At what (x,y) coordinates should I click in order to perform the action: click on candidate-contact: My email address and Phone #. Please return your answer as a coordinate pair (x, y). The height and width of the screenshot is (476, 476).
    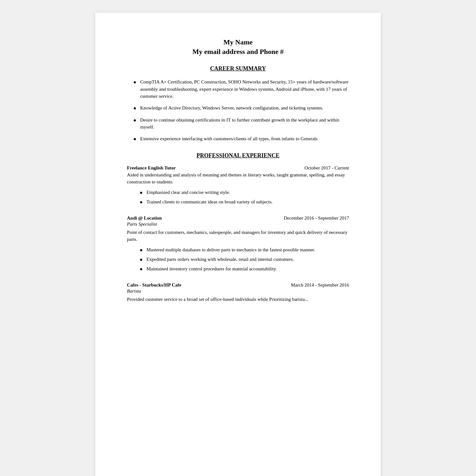
    Looking at the image, I should click on (238, 52).